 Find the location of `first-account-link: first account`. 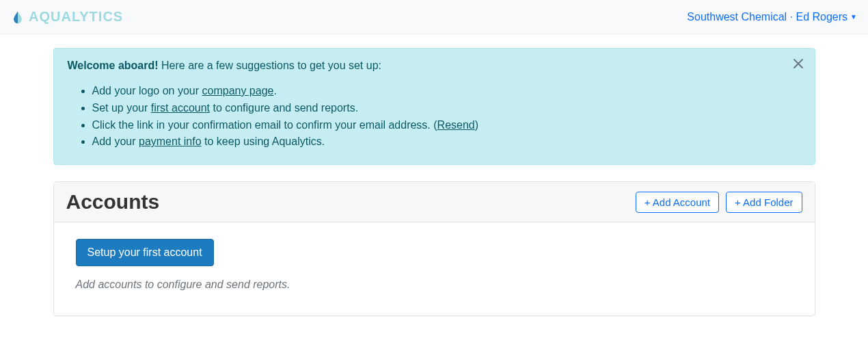

first-account-link: first account is located at coordinates (180, 108).